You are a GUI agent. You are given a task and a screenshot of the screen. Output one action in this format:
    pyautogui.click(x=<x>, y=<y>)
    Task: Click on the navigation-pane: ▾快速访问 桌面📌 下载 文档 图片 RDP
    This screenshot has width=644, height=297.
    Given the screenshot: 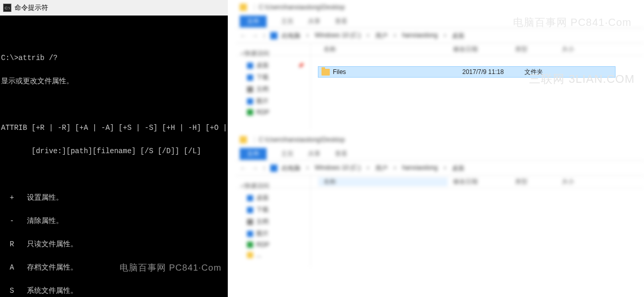 What is the action you would take?
    pyautogui.click(x=273, y=86)
    